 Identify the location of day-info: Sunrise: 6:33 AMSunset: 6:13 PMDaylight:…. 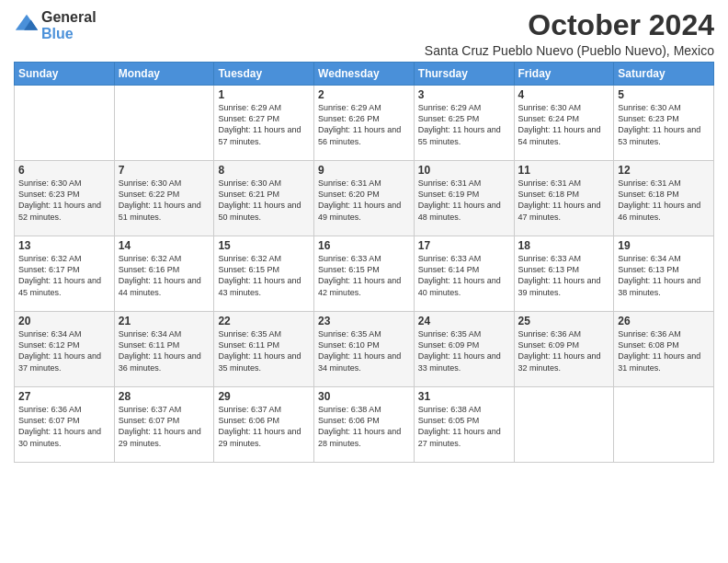
(564, 276).